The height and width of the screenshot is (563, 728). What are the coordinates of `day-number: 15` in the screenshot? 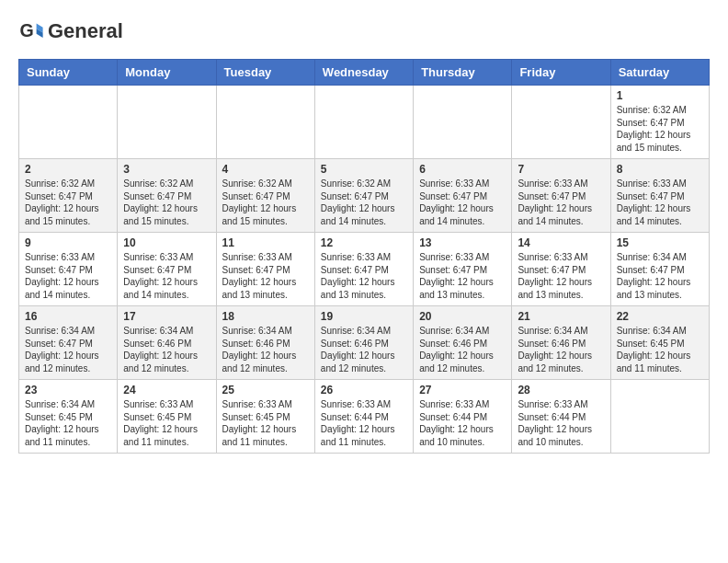 It's located at (660, 243).